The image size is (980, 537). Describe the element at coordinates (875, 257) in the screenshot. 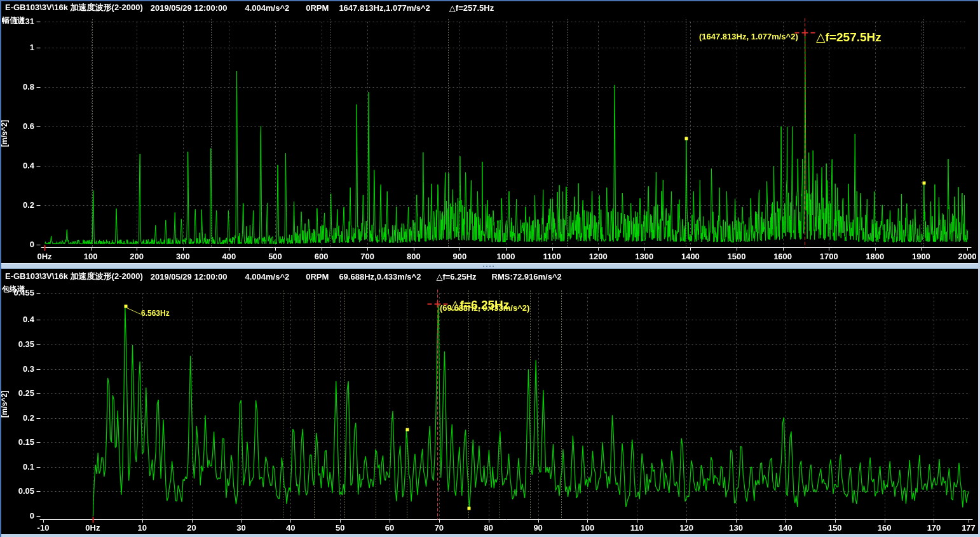

I see `x-tick-label: 1800` at that location.